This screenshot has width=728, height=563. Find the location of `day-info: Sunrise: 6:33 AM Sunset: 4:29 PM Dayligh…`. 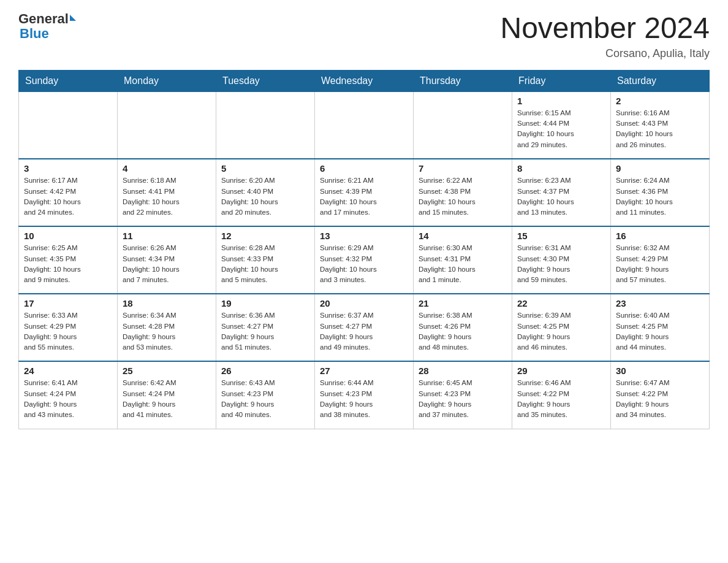

day-info: Sunrise: 6:33 AM Sunset: 4:29 PM Dayligh… is located at coordinates (68, 331).